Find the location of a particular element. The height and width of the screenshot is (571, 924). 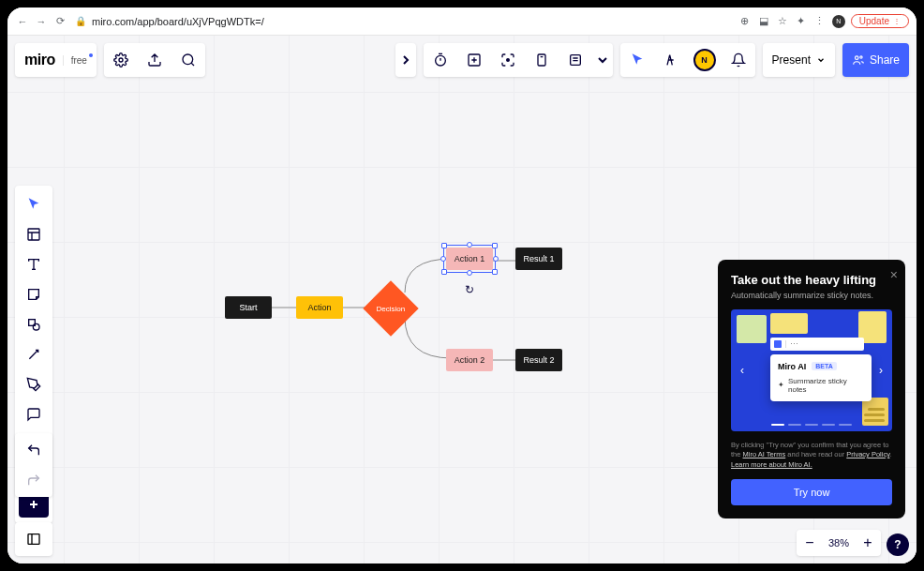

line-tool is located at coordinates (34, 354).